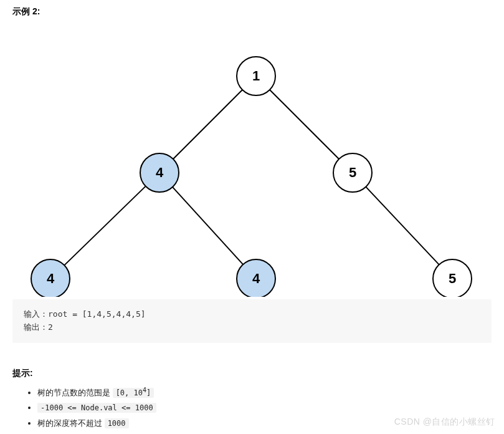 The width and height of the screenshot is (504, 434). What do you see at coordinates (256, 76) in the screenshot?
I see `tree-node-value: 1` at bounding box center [256, 76].